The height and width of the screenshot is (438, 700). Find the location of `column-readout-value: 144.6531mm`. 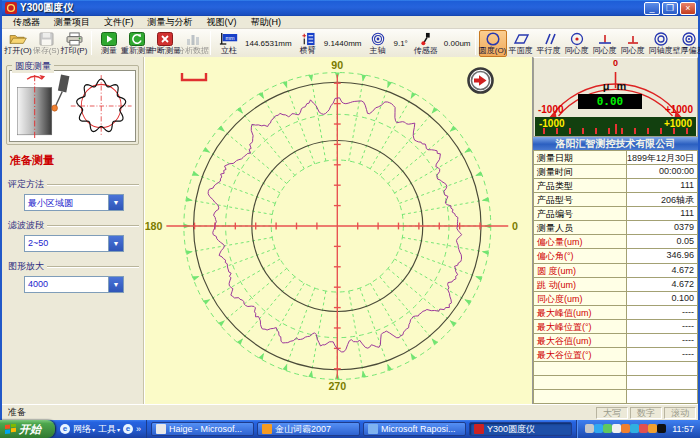

column-readout-value: 144.6531mm is located at coordinates (268, 44).